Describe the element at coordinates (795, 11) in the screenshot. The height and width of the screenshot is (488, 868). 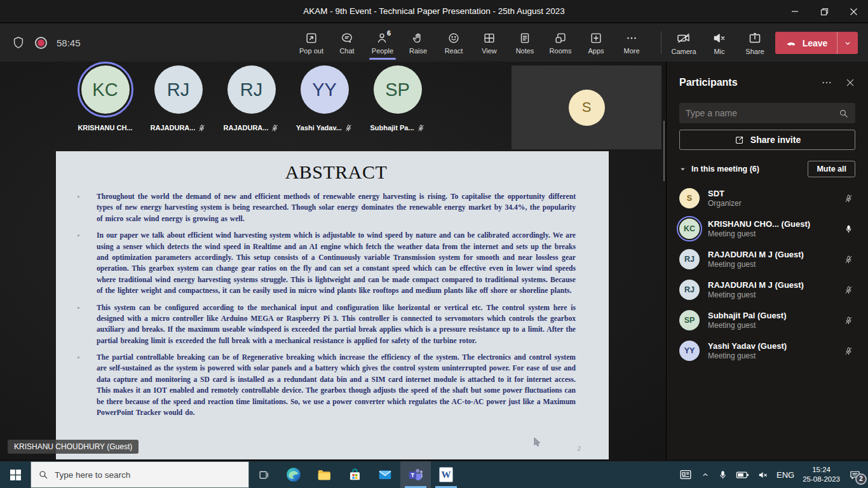
I see `minimize-button` at that location.